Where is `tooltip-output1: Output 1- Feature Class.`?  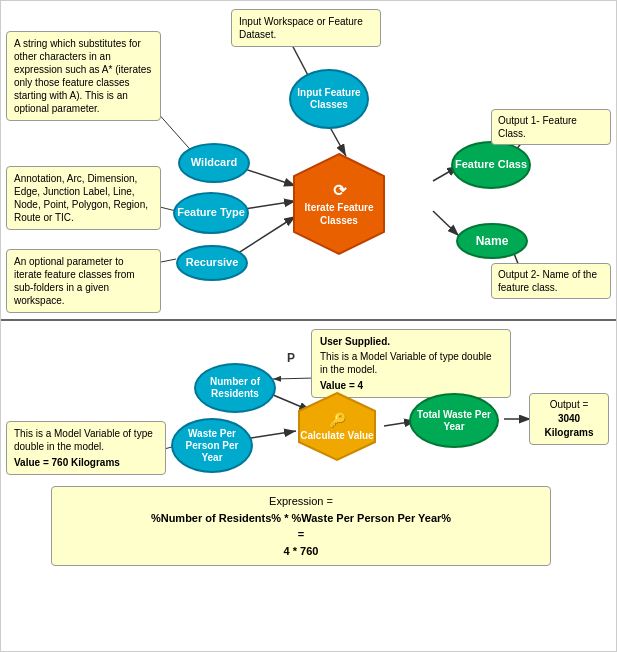
tooltip-output1: Output 1- Feature Class. is located at coordinates (551, 127).